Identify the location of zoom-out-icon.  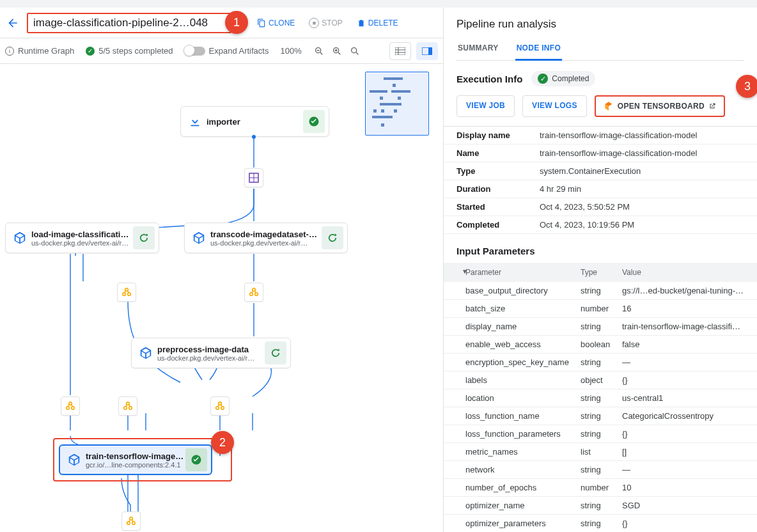
(319, 51).